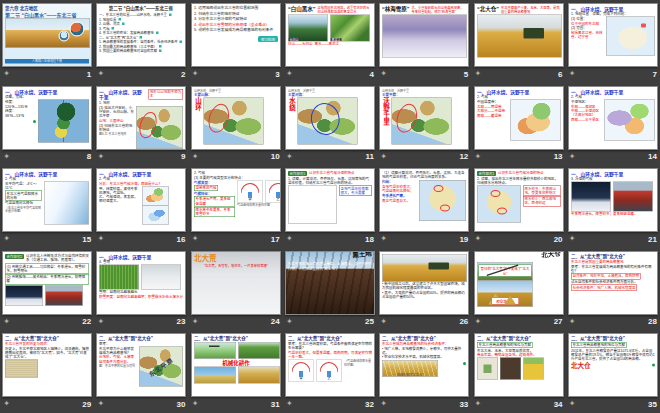  What do you see at coordinates (236, 200) in the screenshot?
I see `slide-thumbnail-17: 2. 气候(1) 主要的气候类型及分布特点：气候类型：温带季风气候气候特征：冬季…` at bounding box center [236, 200].